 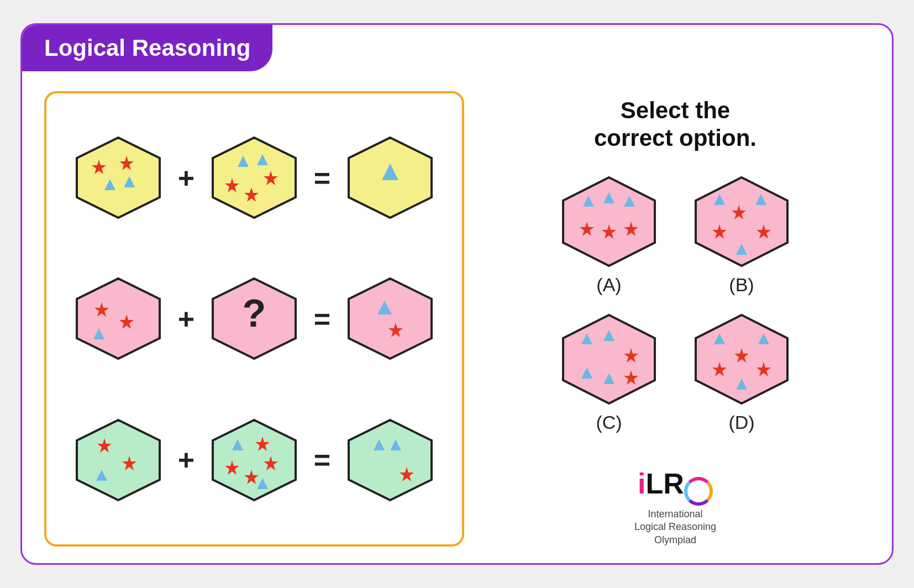 What do you see at coordinates (186, 319) in the screenshot?
I see `plus-op-2: +` at bounding box center [186, 319].